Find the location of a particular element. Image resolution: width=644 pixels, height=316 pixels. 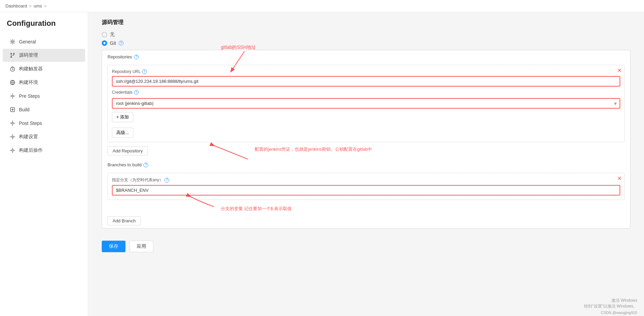

section-title: 源码管理 is located at coordinates (366, 22).